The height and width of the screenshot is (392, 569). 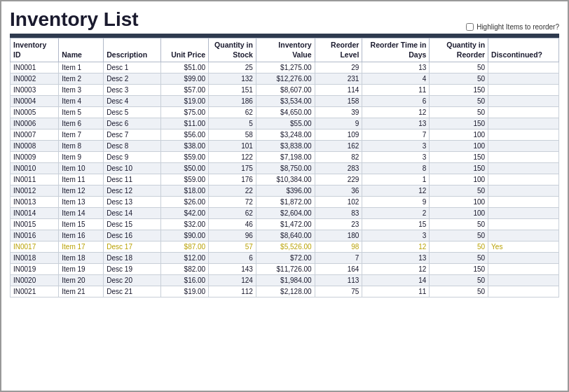 What do you see at coordinates (81, 102) in the screenshot?
I see `cell-name: Item 4` at bounding box center [81, 102].